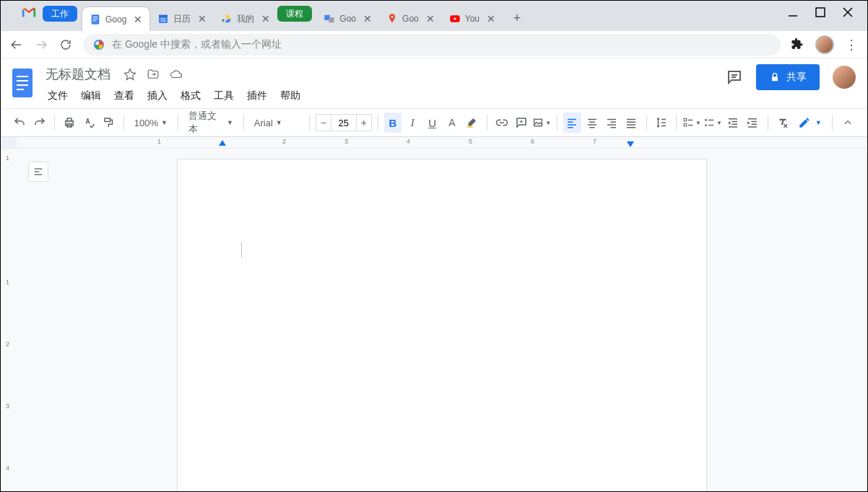  I want to click on insert-image-button: ▼, so click(542, 123).